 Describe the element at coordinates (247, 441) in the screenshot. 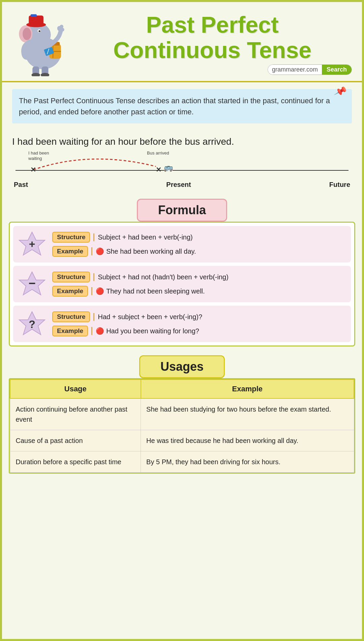

I see `example-cell-2: He was tired because he had been working…` at that location.